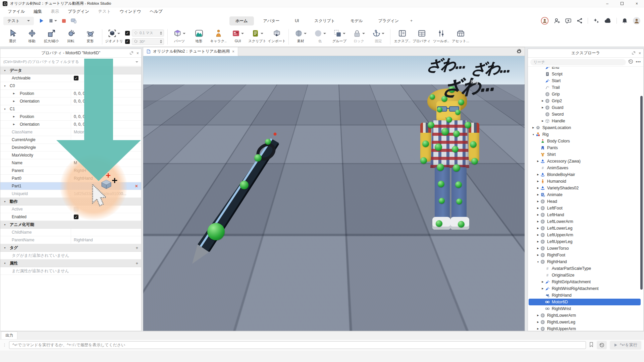 Image resolution: width=644 pixels, height=362 pixels. I want to click on run-command-button: ^↵を実行, so click(626, 345).